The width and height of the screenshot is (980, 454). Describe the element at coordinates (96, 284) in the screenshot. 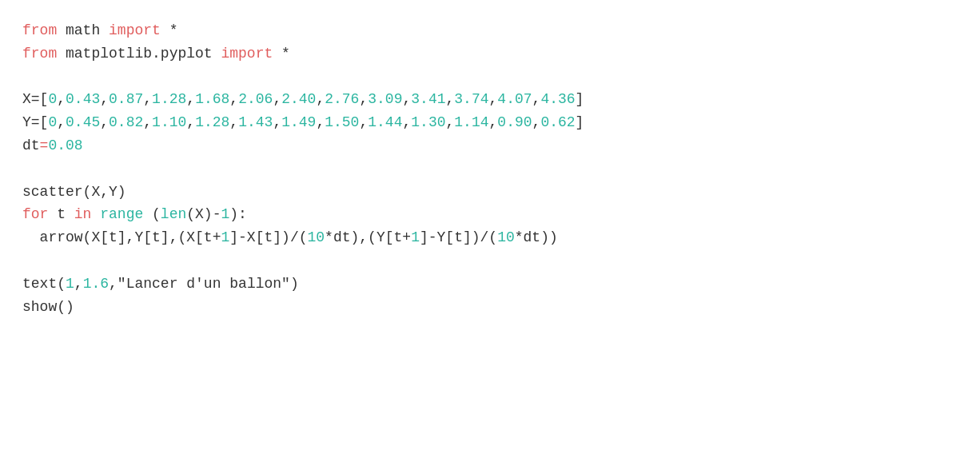

I see `code-token: 1.6` at that location.